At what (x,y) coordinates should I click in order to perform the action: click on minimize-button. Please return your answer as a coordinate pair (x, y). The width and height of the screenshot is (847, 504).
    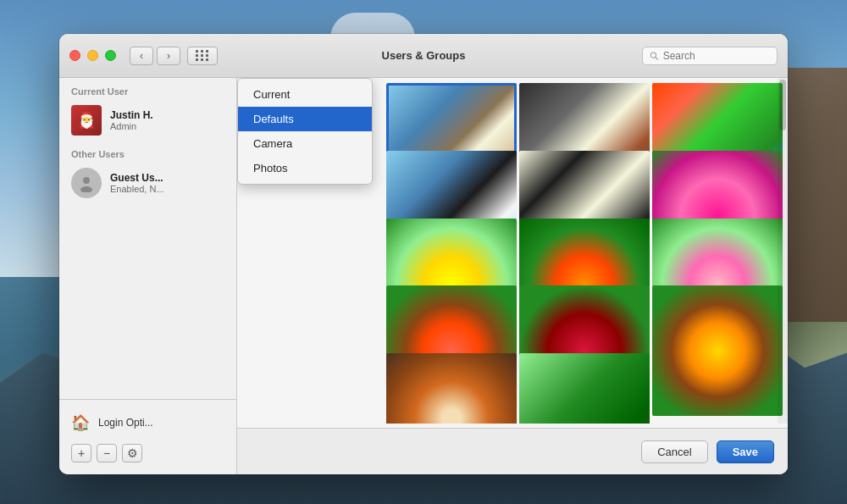
    Looking at the image, I should click on (93, 56).